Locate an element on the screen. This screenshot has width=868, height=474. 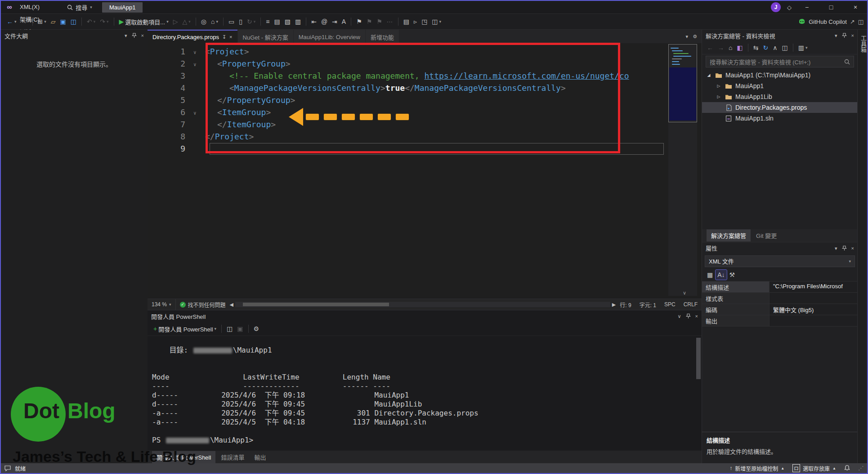
panel-tab: 開發人員 PowerShell is located at coordinates (183, 457).